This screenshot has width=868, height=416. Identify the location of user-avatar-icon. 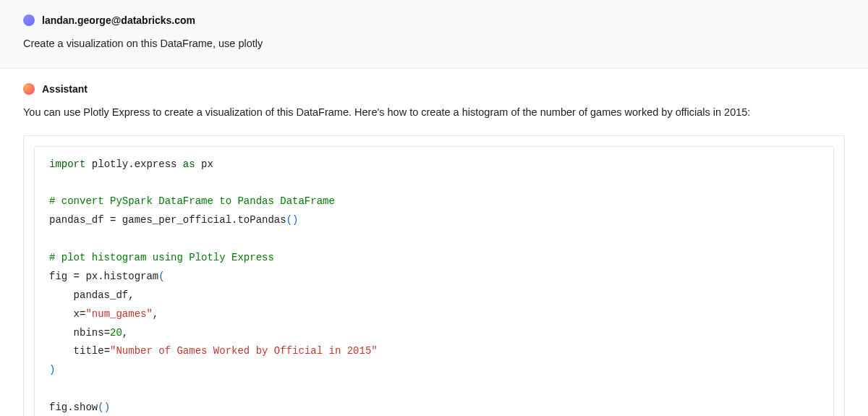
(29, 20).